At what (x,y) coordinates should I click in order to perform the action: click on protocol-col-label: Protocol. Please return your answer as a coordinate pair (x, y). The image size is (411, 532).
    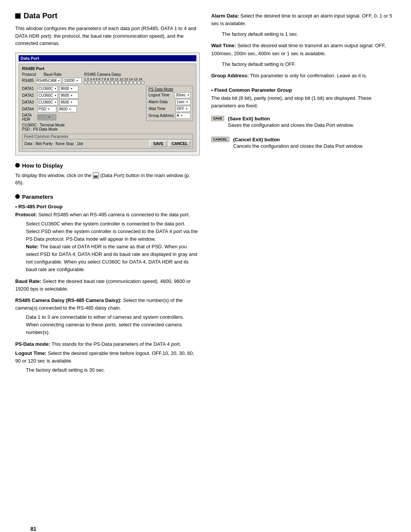
    Looking at the image, I should click on (29, 75).